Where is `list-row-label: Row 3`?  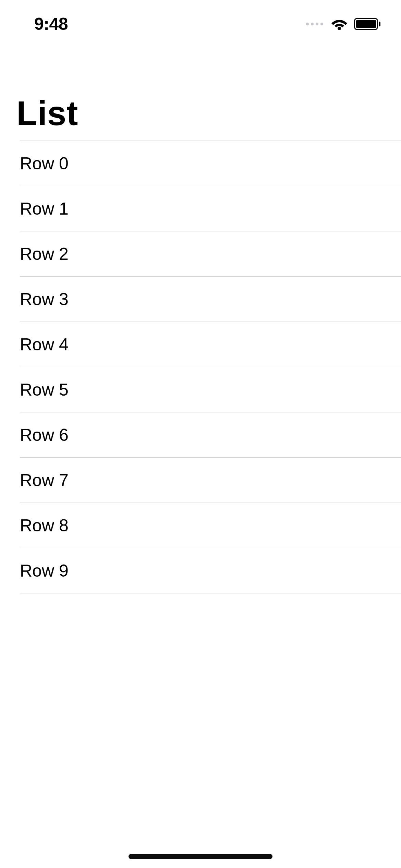
list-row-label: Row 3 is located at coordinates (44, 299).